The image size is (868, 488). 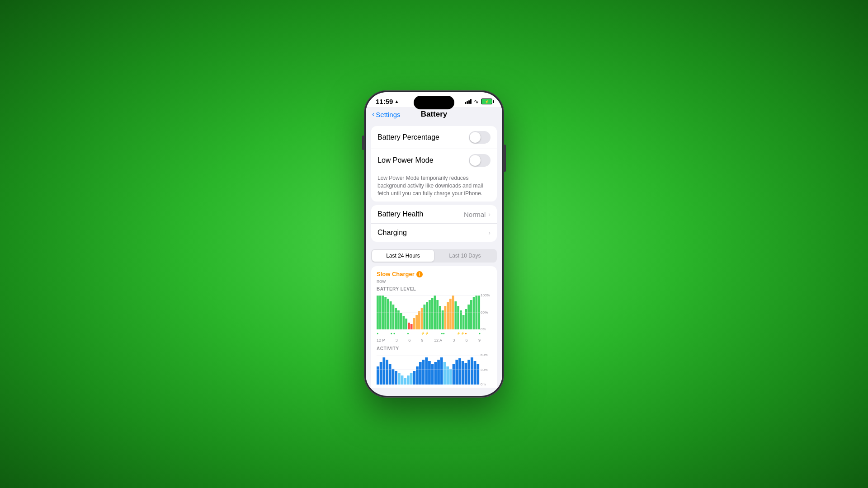 What do you see at coordinates (420, 274) in the screenshot?
I see `info-icon: i` at bounding box center [420, 274].